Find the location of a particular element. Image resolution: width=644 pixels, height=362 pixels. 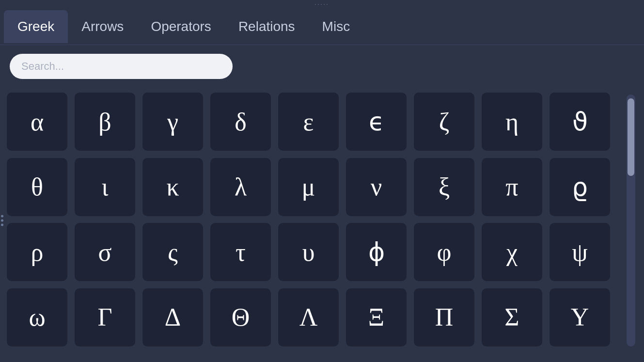

tab-operators: Operators is located at coordinates (181, 27).